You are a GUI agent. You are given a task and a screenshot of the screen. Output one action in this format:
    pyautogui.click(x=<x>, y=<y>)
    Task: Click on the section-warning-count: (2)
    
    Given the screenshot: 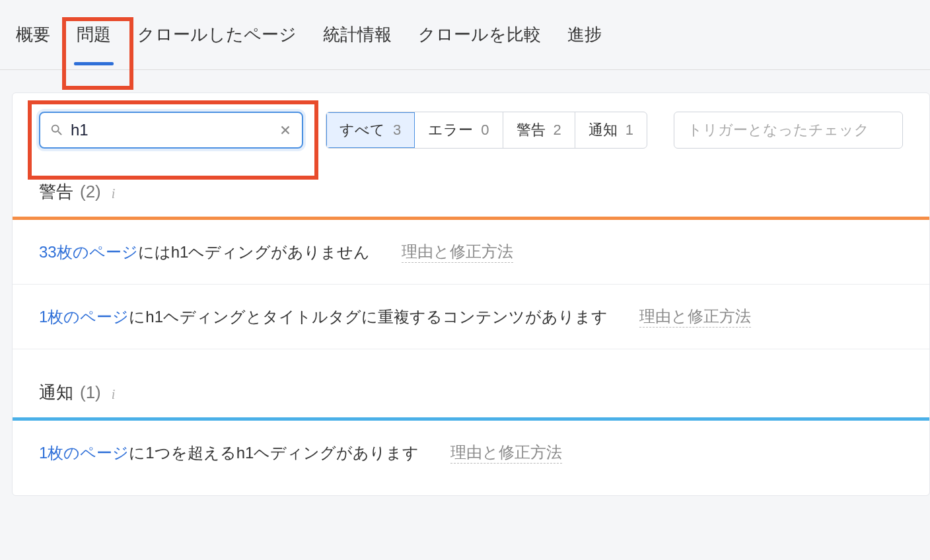 What is the action you would take?
    pyautogui.click(x=90, y=192)
    